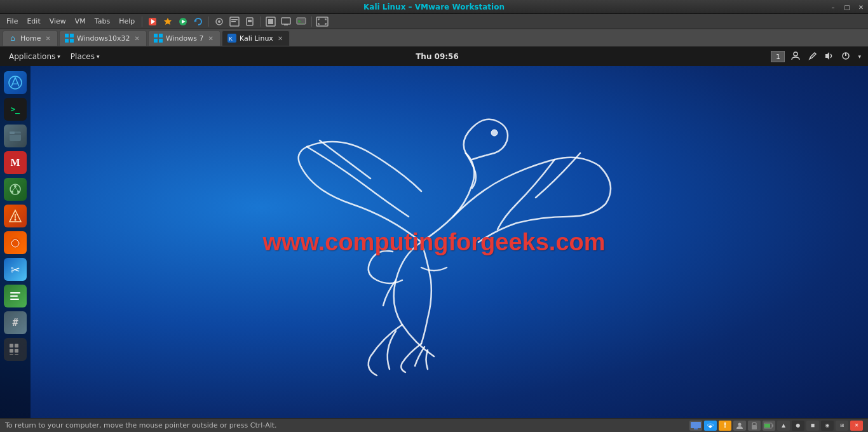  What do you see at coordinates (15, 136) in the screenshot?
I see `dock-files` at bounding box center [15, 136].